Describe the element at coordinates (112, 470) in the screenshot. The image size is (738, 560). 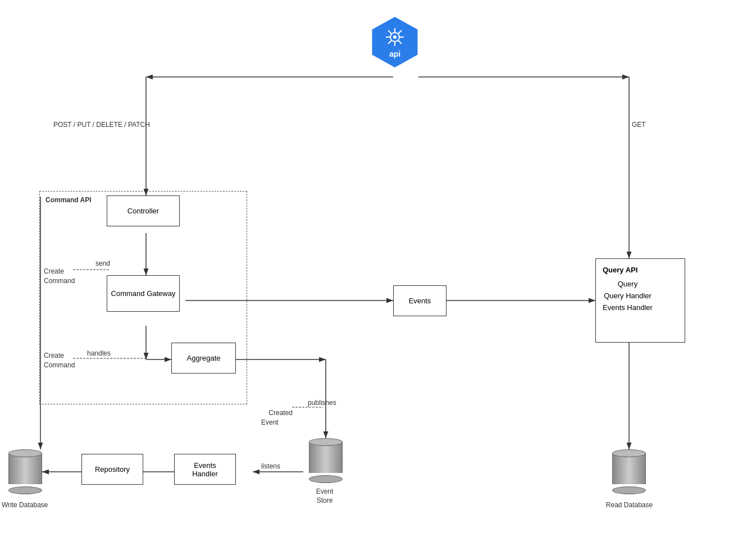
I see `repository-label: Repository` at that location.